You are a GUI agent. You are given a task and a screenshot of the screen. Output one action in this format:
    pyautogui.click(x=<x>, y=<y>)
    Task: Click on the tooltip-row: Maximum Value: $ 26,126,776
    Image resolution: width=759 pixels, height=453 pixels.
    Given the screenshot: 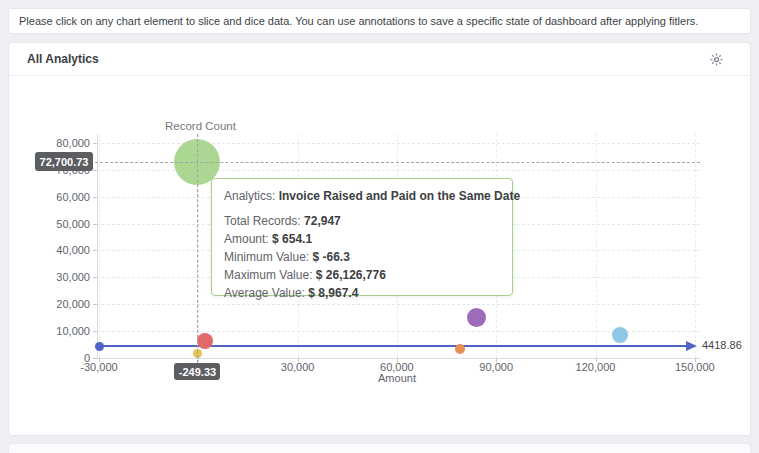 What is the action you would take?
    pyautogui.click(x=362, y=275)
    